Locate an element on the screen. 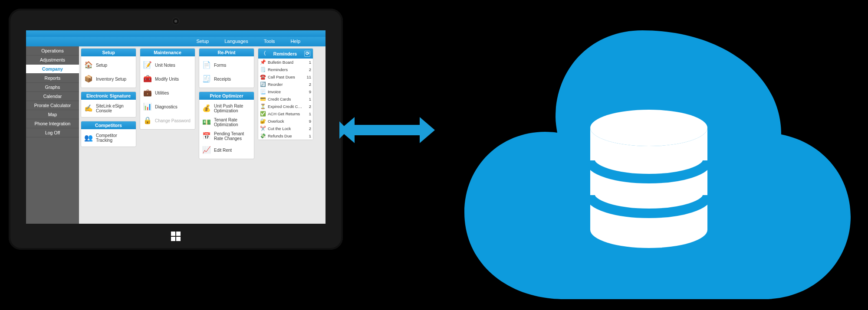 Image resolution: width=868 pixels, height=310 pixels. reminder-item-invoice: 📃Invoice9 is located at coordinates (286, 92).